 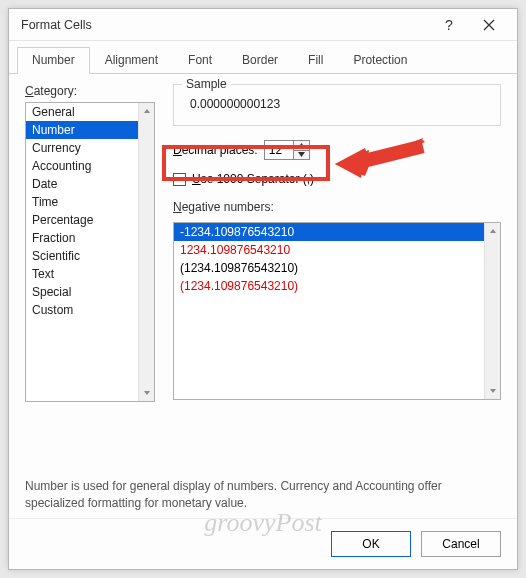 What do you see at coordinates (302, 156) in the screenshot?
I see `spinner-down-button` at bounding box center [302, 156].